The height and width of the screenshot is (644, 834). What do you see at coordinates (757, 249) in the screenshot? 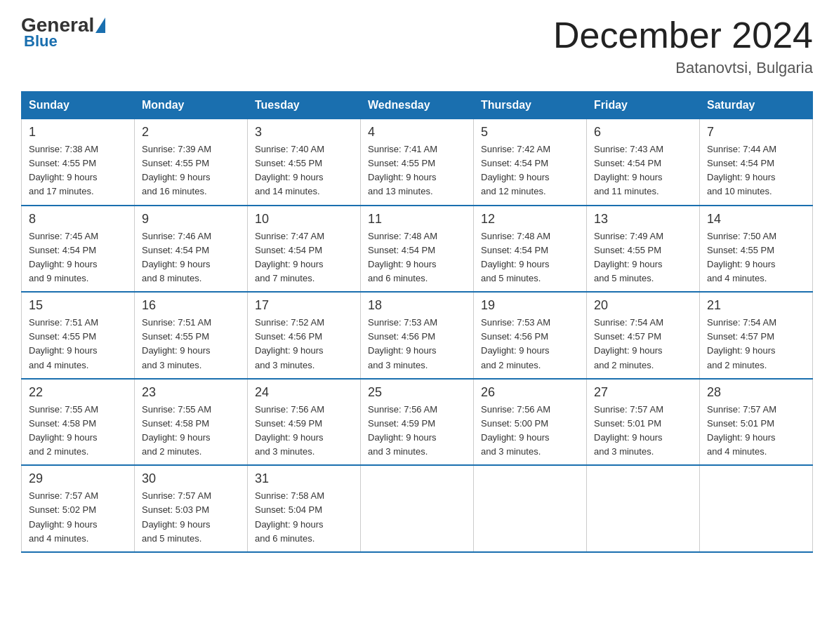
I see `calendar-cell: 14Sunrise: 7:50 AMSunset: 4:55 PMDayligh…` at bounding box center [757, 249].